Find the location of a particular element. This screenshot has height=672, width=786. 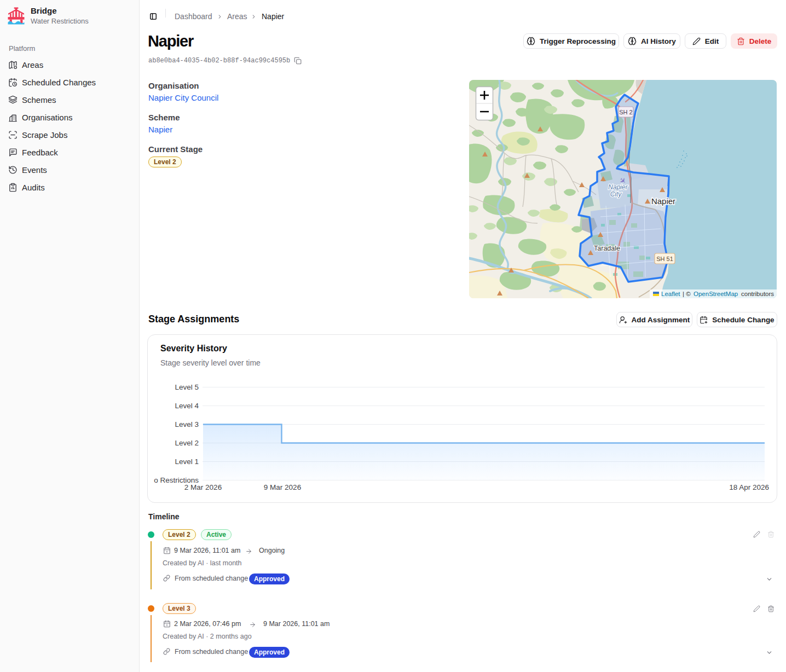

svg-text: Level 5 is located at coordinates (187, 387).